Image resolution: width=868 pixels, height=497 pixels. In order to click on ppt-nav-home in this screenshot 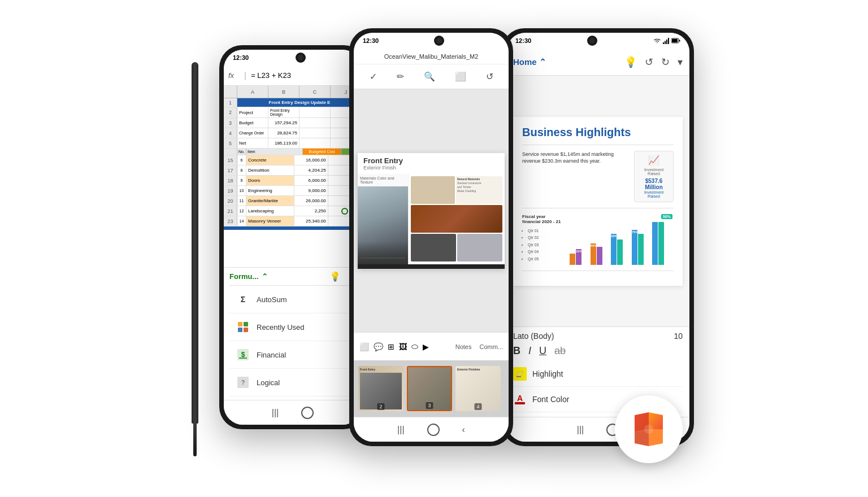, I will do `click(433, 430)`.